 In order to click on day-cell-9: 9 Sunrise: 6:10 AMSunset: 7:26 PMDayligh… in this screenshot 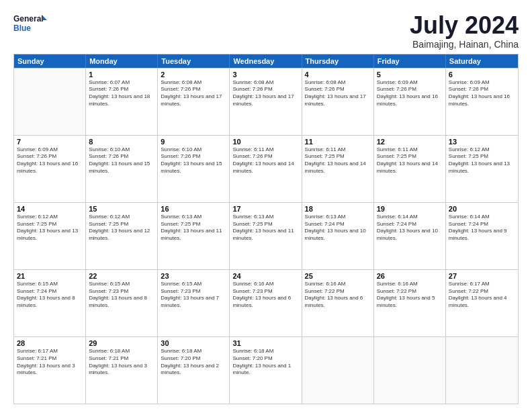, I will do `click(193, 169)`.